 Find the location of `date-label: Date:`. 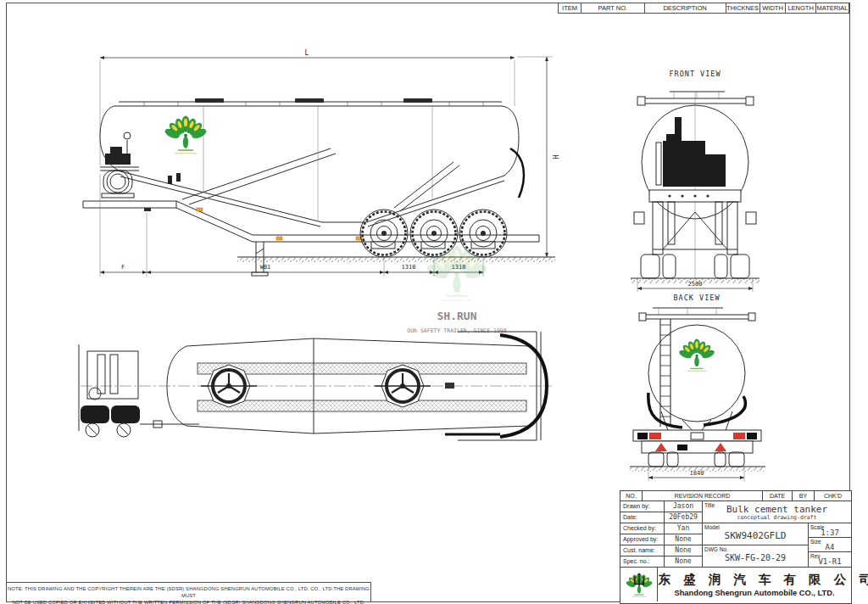

date-label: Date: is located at coordinates (643, 517).